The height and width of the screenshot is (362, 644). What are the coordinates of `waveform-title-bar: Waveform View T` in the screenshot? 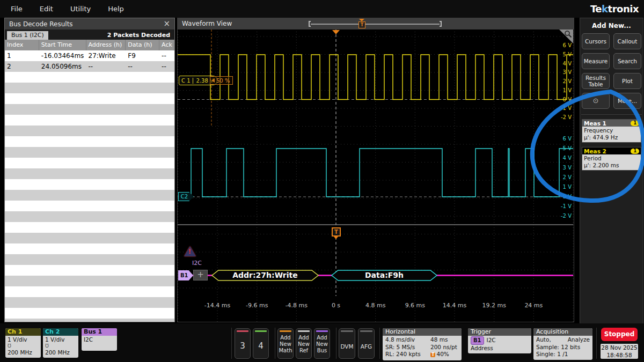 It's located at (376, 24).